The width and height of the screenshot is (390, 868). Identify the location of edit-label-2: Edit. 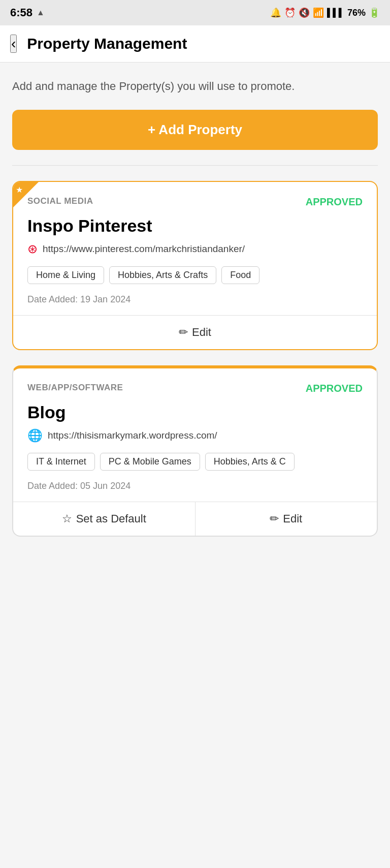
(292, 519).